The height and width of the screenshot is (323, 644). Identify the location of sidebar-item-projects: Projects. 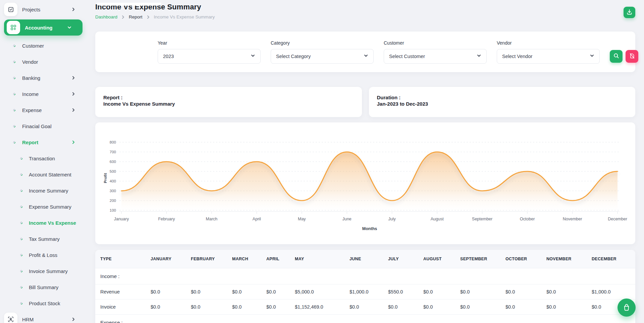
(43, 9).